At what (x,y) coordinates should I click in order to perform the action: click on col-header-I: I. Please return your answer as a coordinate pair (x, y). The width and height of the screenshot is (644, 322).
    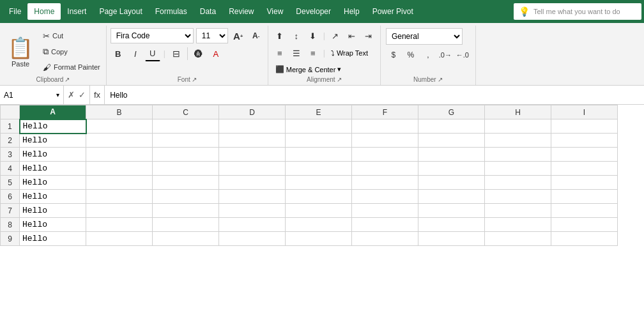
    Looking at the image, I should click on (585, 112).